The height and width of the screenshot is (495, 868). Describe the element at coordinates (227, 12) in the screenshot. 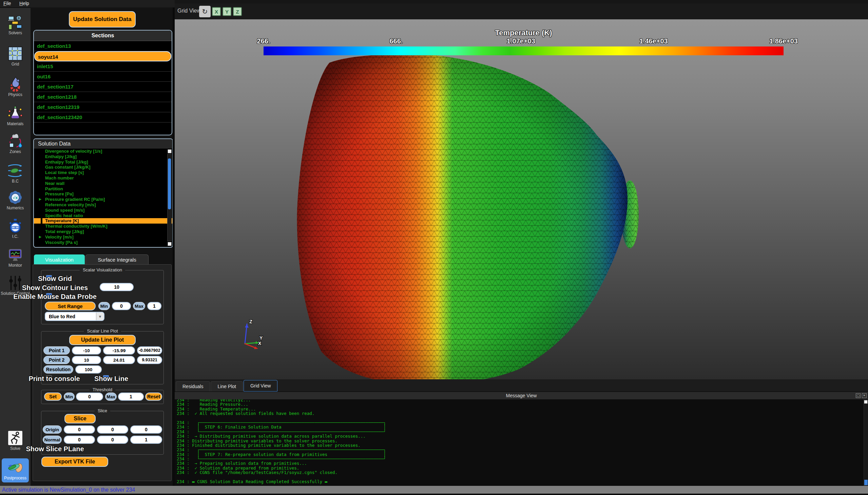

I see `view-y-button: Y` at that location.